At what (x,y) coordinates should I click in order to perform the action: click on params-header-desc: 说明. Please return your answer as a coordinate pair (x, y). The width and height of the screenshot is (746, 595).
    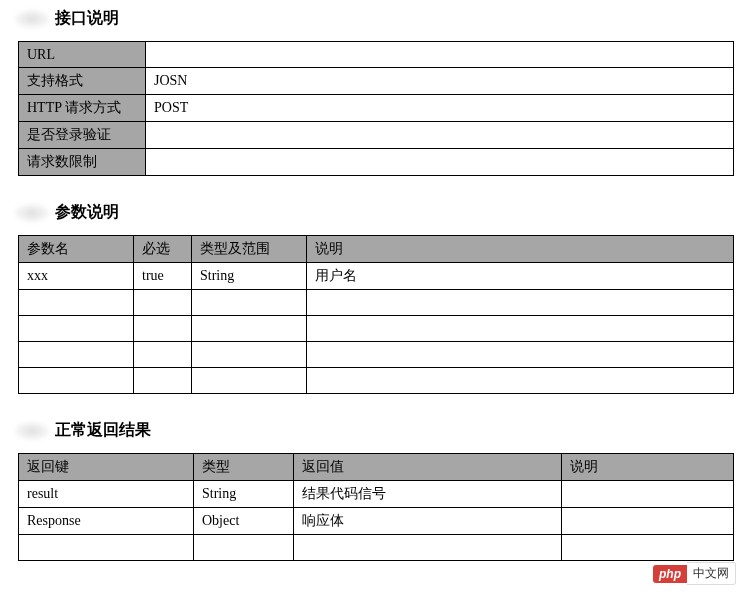
    Looking at the image, I should click on (520, 250).